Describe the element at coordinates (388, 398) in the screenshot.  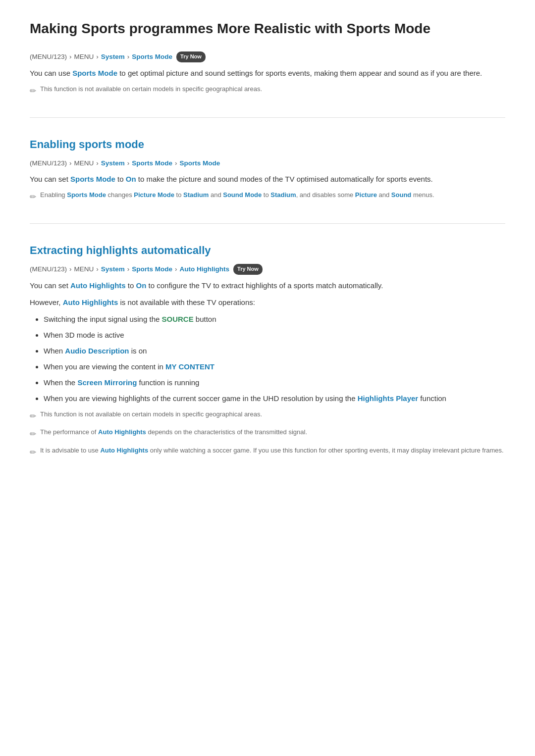
I see `highlights-player-link: Highlights Player` at that location.